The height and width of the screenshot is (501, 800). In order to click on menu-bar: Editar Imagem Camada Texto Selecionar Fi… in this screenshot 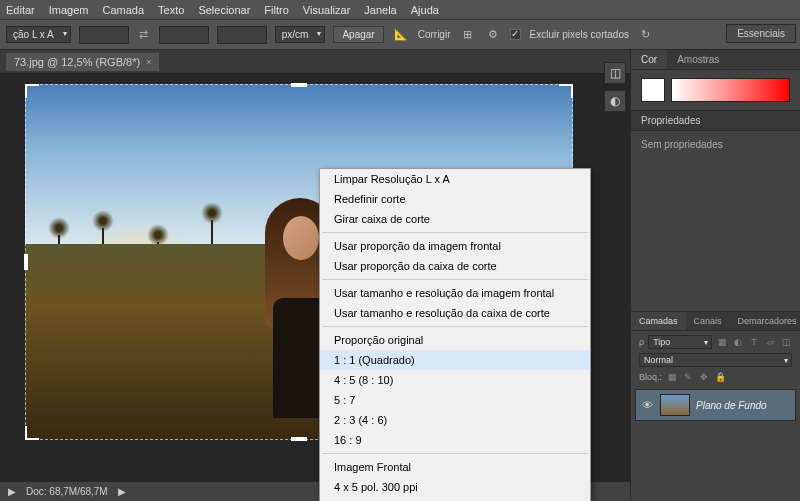, I will do `click(400, 10)`.